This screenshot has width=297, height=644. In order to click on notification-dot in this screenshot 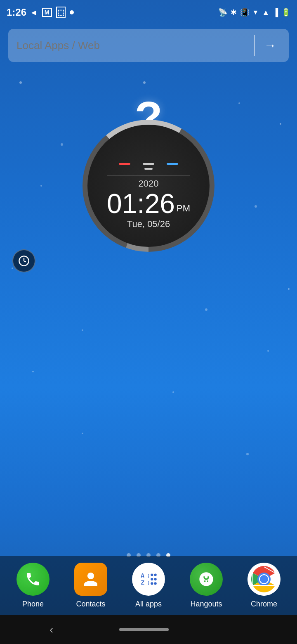, I will do `click(72, 12)`.